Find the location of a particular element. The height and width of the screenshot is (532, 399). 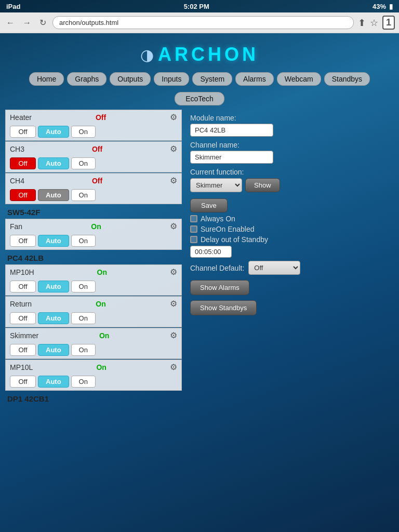

always-on-checkbox is located at coordinates (194, 219).